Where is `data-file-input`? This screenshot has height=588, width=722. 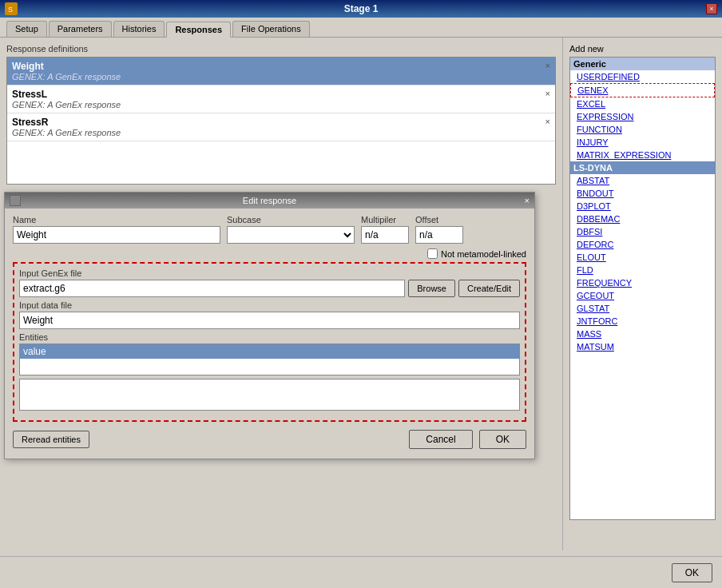 data-file-input is located at coordinates (270, 320).